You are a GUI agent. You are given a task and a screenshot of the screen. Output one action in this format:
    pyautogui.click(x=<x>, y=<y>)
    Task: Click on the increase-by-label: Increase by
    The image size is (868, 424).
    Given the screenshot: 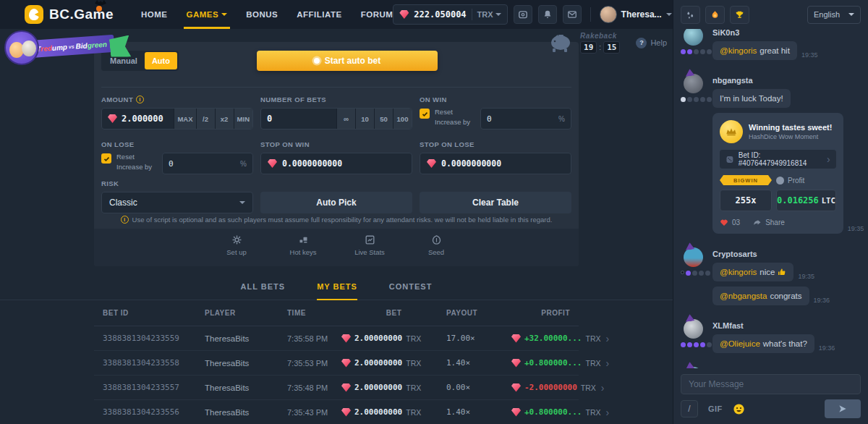 What is the action you would take?
    pyautogui.click(x=455, y=122)
    